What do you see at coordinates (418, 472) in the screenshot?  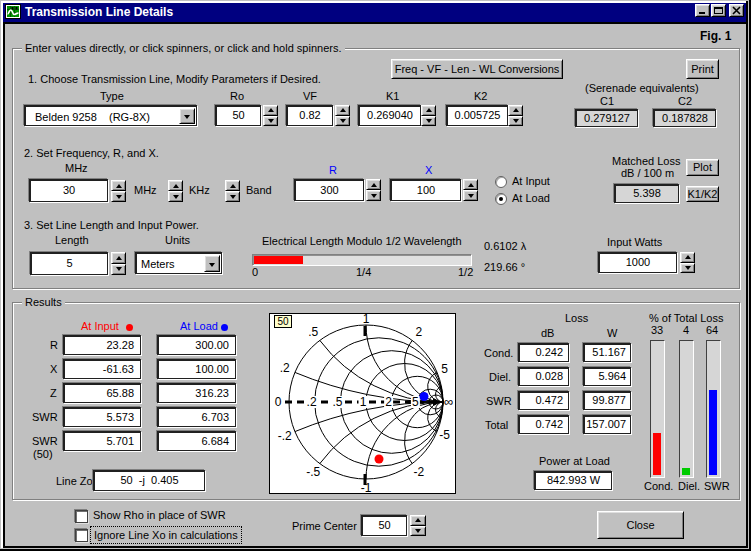 I see `svg-text: -2` at bounding box center [418, 472].